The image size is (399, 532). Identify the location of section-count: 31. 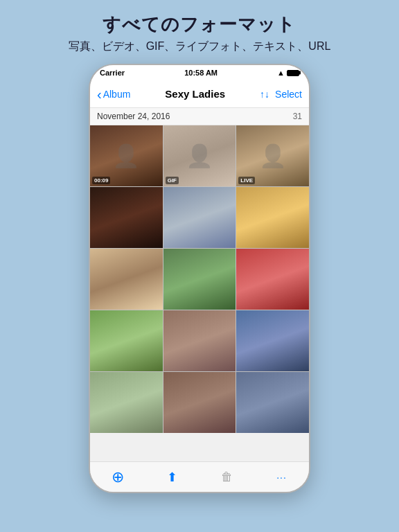
(298, 116).